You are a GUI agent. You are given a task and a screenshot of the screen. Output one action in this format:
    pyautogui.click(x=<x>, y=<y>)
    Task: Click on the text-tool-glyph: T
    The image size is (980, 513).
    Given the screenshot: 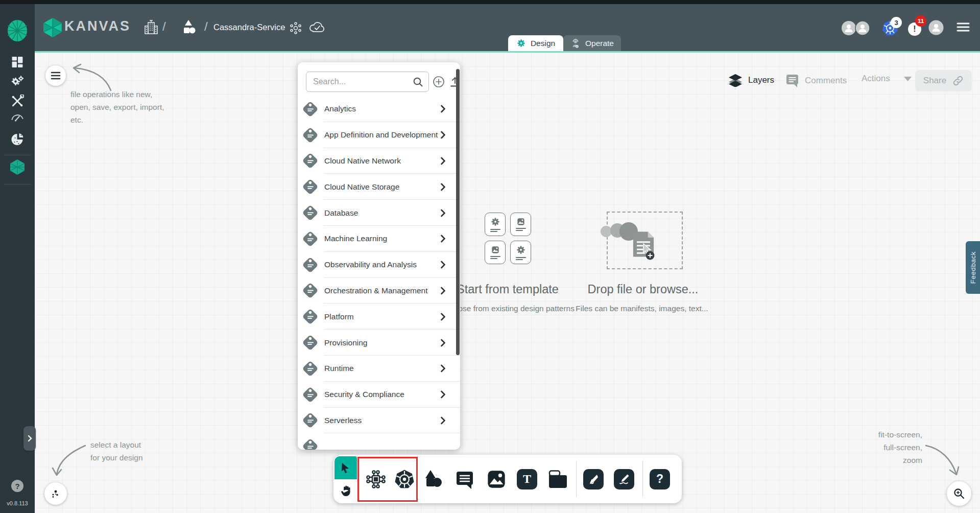 What is the action you would take?
    pyautogui.click(x=527, y=479)
    